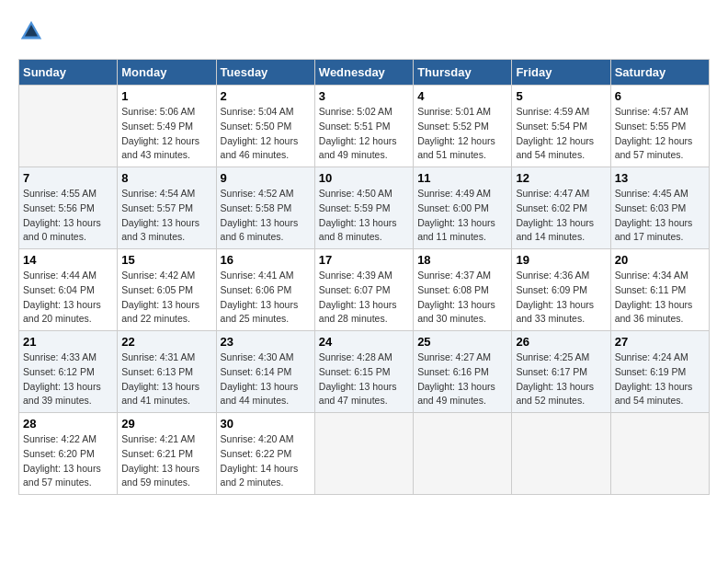  I want to click on calendar-cell: 16Sunrise: 4:41 AMSunset: 6:06 PMDayligh…, so click(265, 291).